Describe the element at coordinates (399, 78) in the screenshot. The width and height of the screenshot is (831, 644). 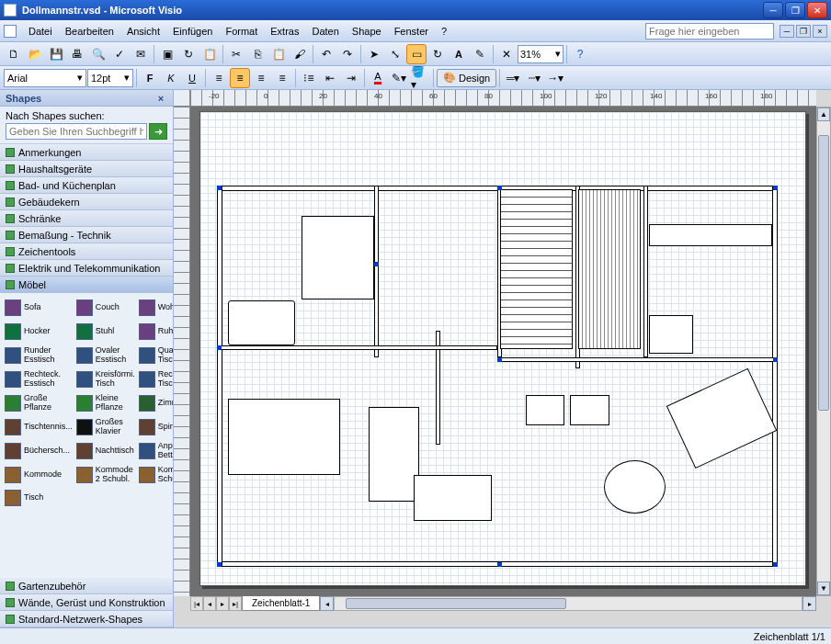
I see `line-color-button: ✎▾` at that location.